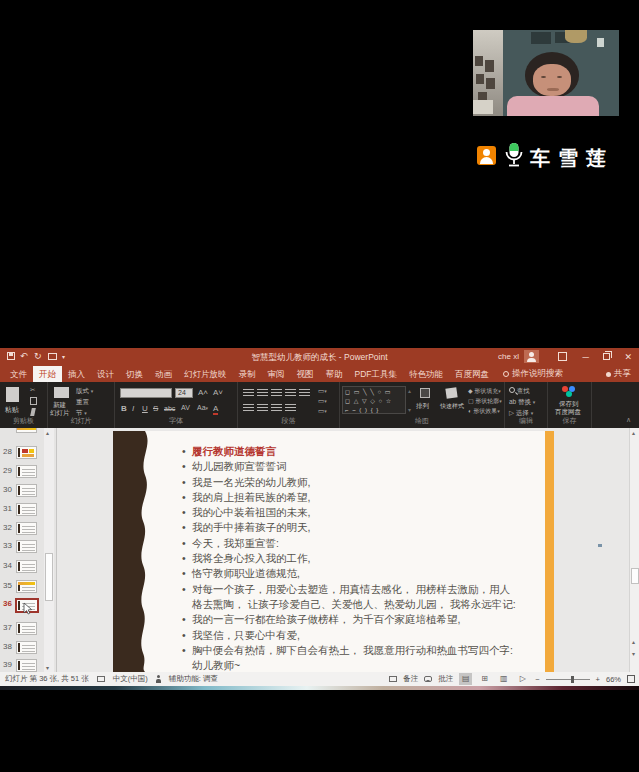  I want to click on find-button: 查找, so click(520, 392).